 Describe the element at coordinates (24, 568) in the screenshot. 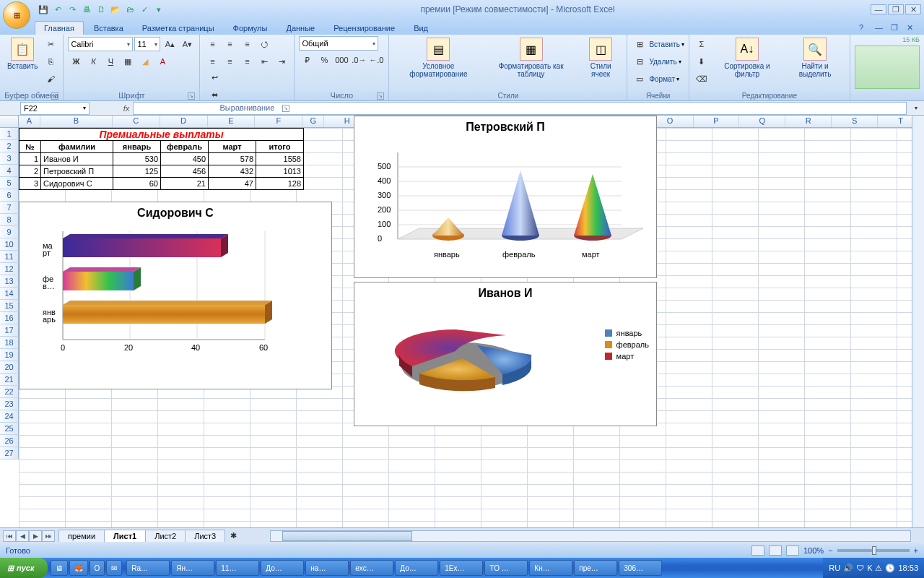

I see `start-button: ⊞пуск` at that location.